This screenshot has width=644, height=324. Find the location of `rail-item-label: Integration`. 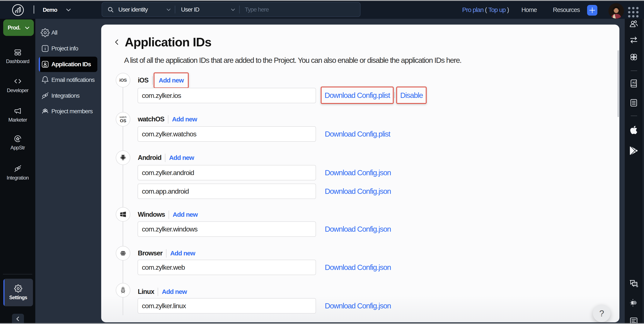

rail-item-label: Integration is located at coordinates (18, 178).